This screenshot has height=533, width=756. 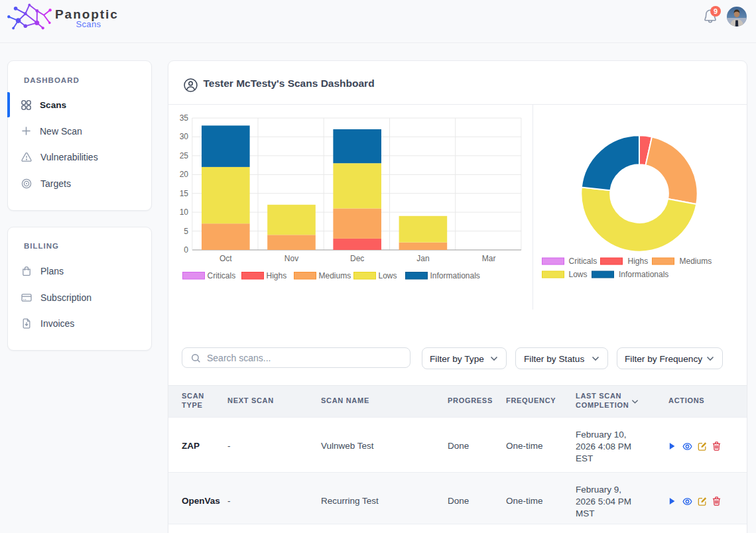 What do you see at coordinates (357, 259) in the screenshot?
I see `svg-text: Dec` at bounding box center [357, 259].